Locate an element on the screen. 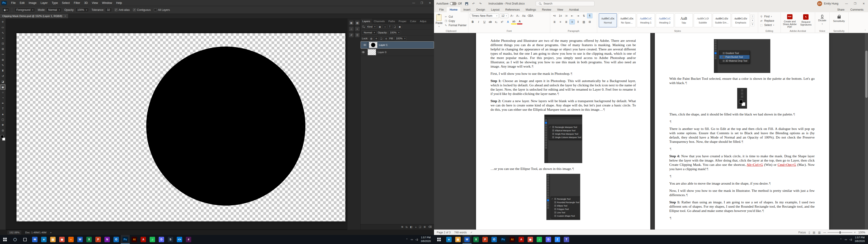 This screenshot has width=868, height=244. taskbar-app-spotify: ♫ is located at coordinates (539, 239).